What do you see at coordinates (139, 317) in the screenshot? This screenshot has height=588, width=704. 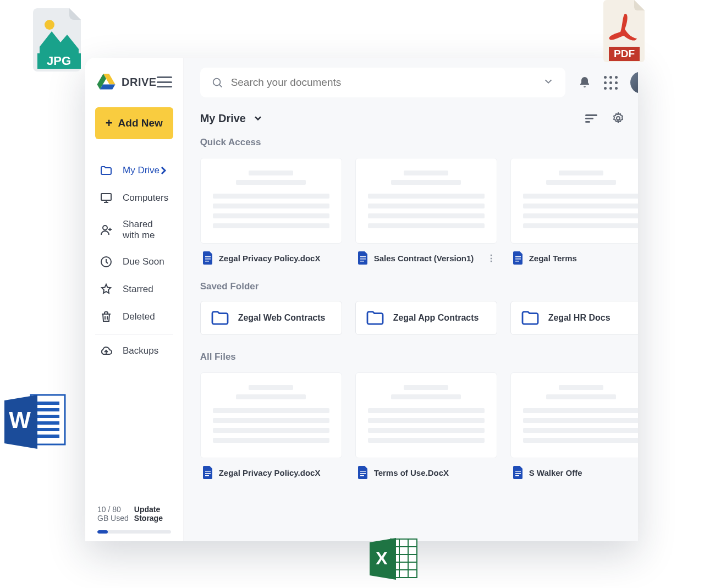 I see `nav-label: Deleted` at bounding box center [139, 317].